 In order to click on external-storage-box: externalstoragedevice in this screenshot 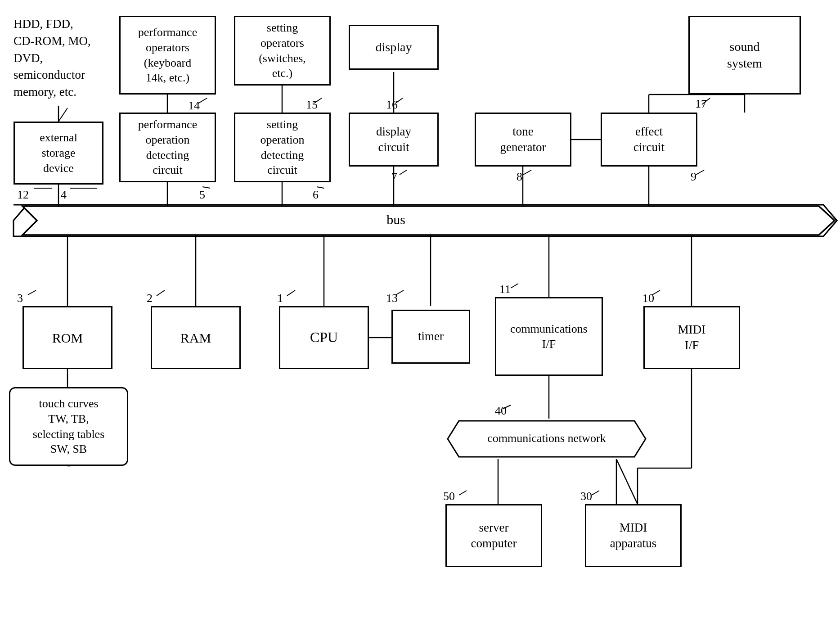, I will do `click(58, 153)`.